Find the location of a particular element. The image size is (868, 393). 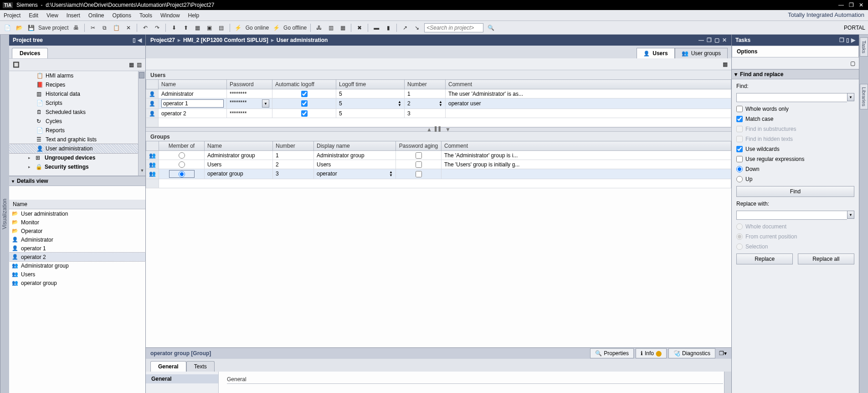

groups-add-new is located at coordinates (439, 183).